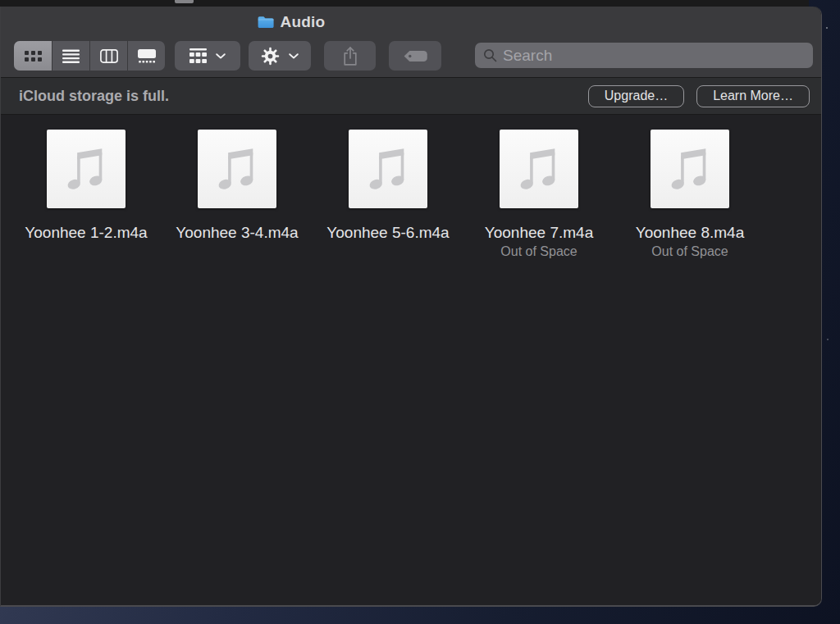 The height and width of the screenshot is (624, 840). Describe the element at coordinates (387, 233) in the screenshot. I see `file-name: Yoonhee 5-6.m4a` at that location.